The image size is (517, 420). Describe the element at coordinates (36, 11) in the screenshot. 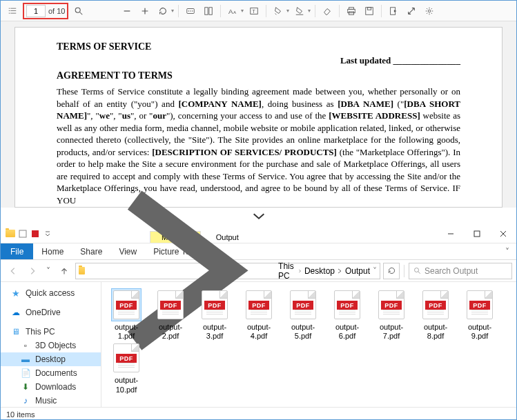

I see `page-number-input` at that location.